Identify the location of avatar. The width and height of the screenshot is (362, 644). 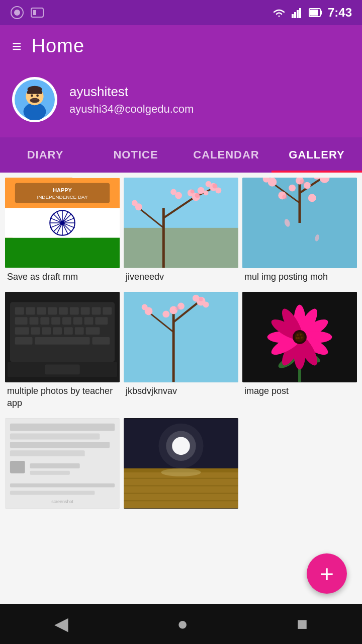
(35, 100).